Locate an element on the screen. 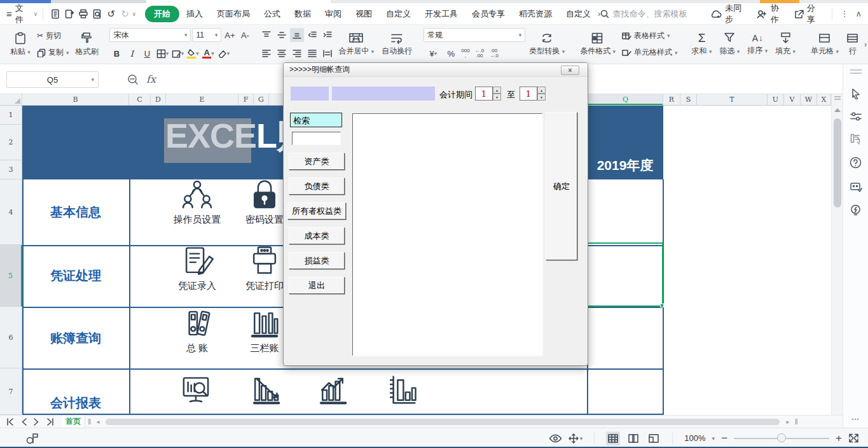 This screenshot has width=868, height=448. normal-view-button is located at coordinates (613, 438).